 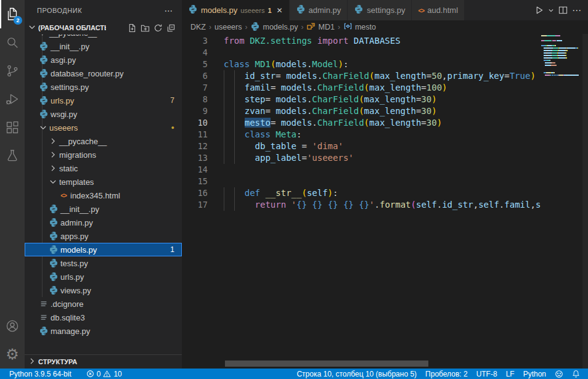 What do you see at coordinates (12, 156) in the screenshot?
I see `testing-icon` at bounding box center [12, 156].